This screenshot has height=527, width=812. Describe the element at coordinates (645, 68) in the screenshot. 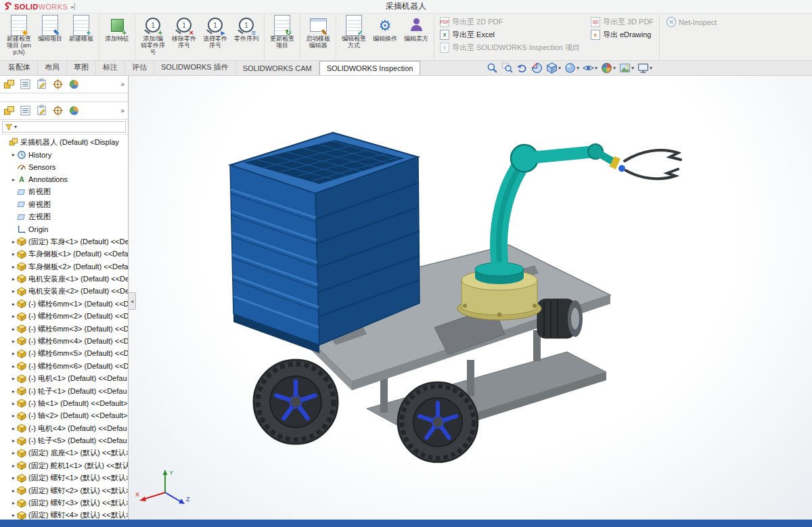

I see `view-settings-icon: ▾` at that location.